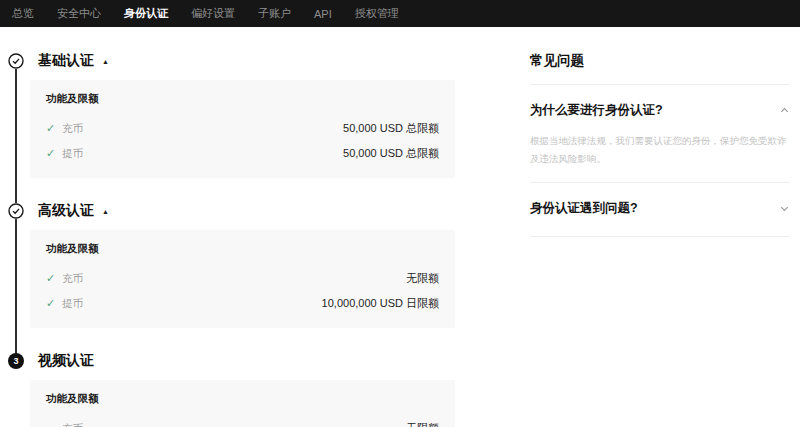  What do you see at coordinates (784, 110) in the screenshot?
I see `chevron-up-icon` at bounding box center [784, 110].